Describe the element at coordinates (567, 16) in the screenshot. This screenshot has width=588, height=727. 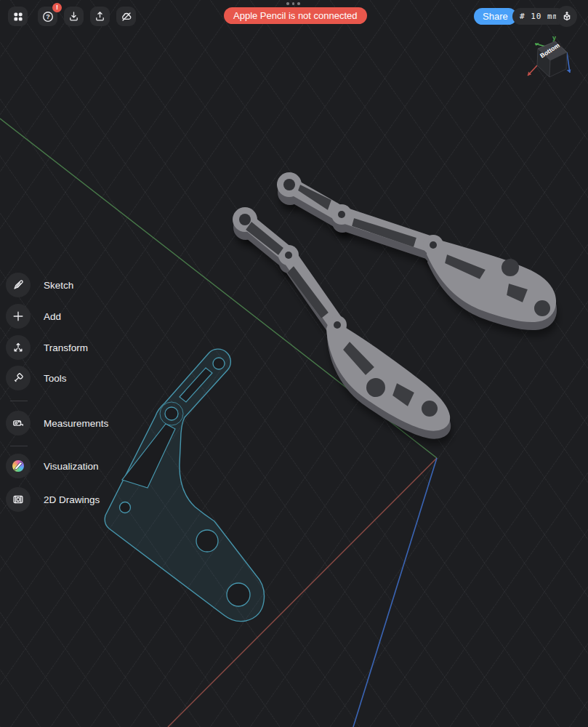
I see `view-settings-button` at that location.